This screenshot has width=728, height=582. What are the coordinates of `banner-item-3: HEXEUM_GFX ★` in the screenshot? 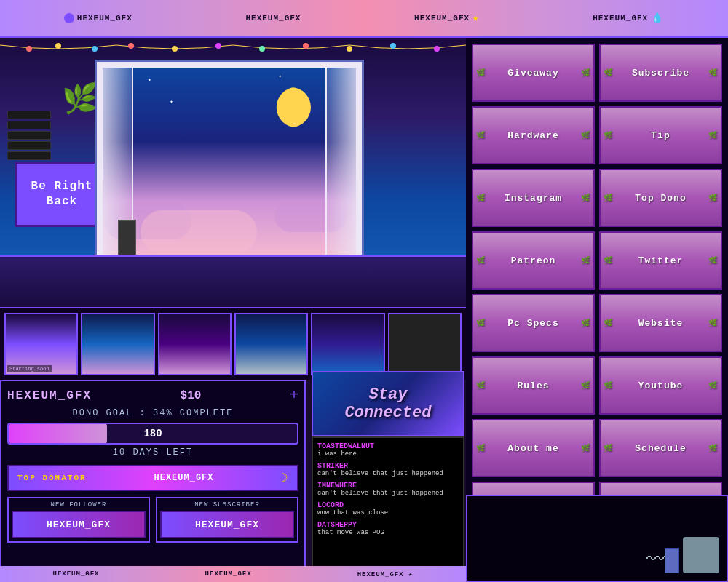 It's located at (447, 17).